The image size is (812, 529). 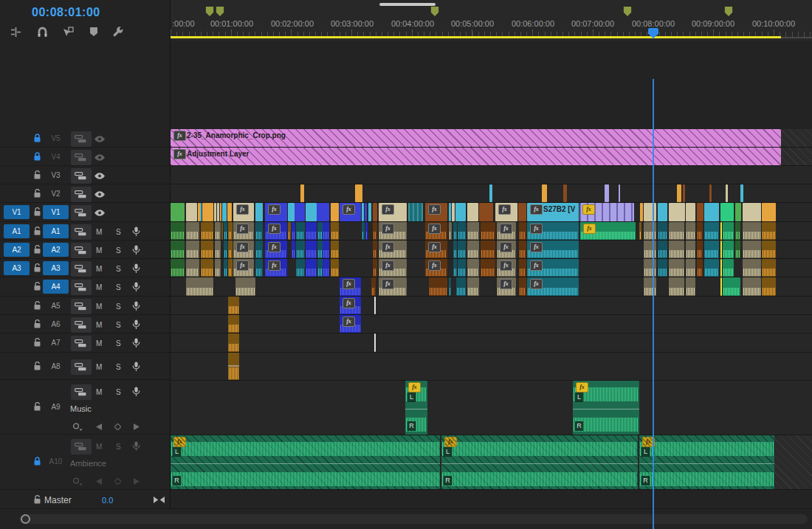 I want to click on snap-icon, so click(x=42, y=32).